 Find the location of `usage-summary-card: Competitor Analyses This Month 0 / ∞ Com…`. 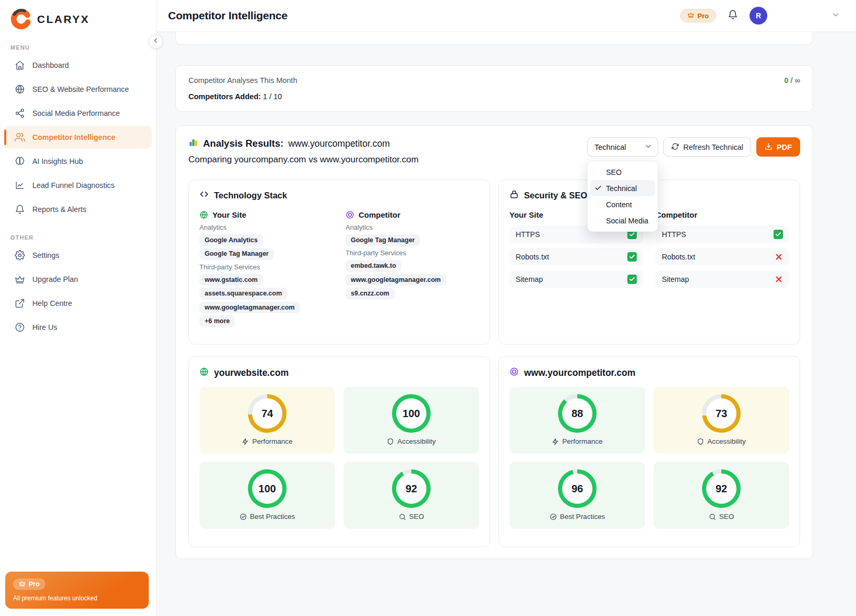

usage-summary-card: Competitor Analyses This Month 0 / ∞ Com… is located at coordinates (494, 89).